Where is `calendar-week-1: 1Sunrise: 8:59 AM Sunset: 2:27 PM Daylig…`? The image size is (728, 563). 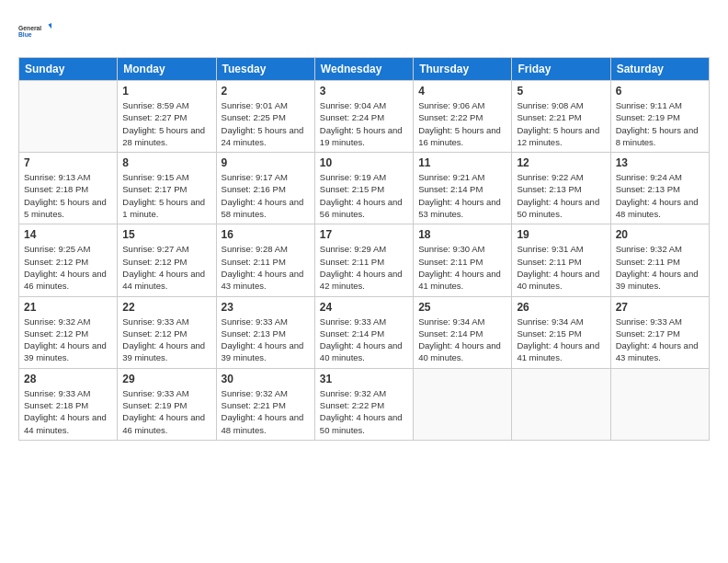 calendar-week-1: 1Sunrise: 8:59 AM Sunset: 2:27 PM Daylig… is located at coordinates (364, 117).